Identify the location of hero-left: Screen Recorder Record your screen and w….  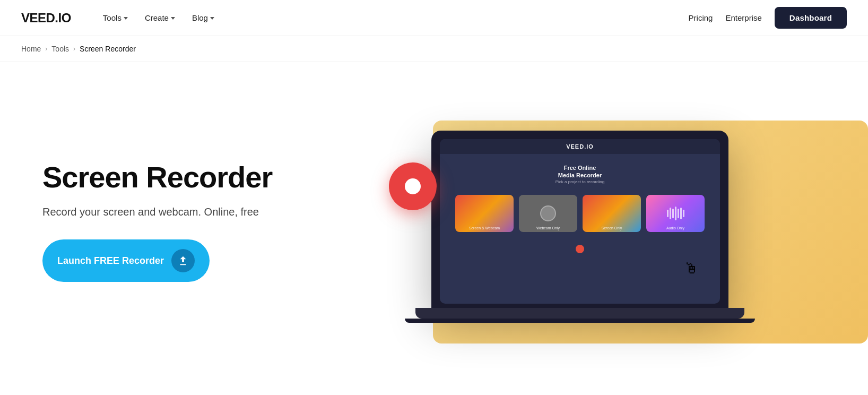
(175, 222).